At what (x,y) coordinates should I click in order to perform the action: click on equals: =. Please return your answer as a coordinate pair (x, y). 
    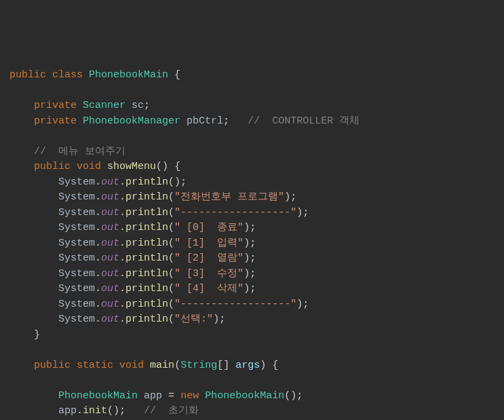
    Looking at the image, I should click on (171, 396).